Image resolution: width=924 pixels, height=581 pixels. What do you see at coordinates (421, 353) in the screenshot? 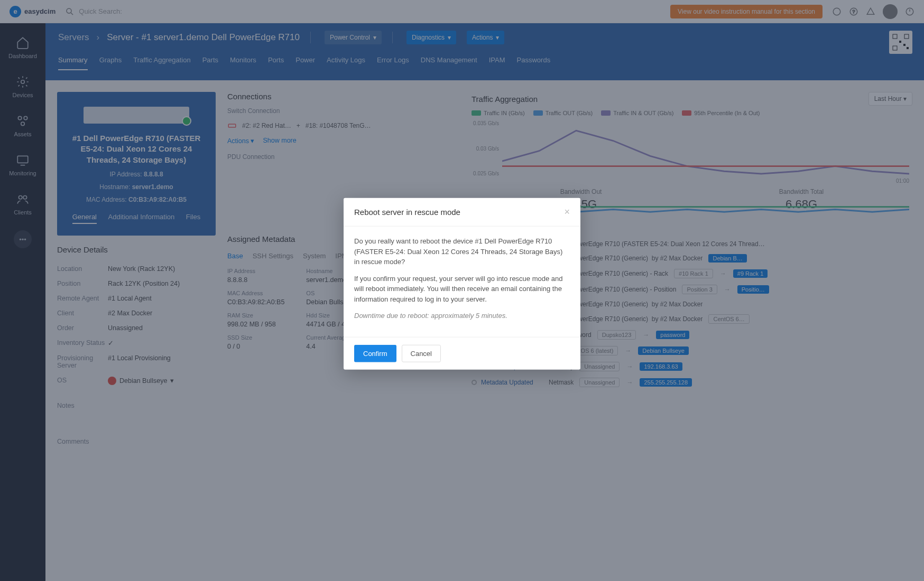
I see `cancel-button: Cancel` at bounding box center [421, 353].